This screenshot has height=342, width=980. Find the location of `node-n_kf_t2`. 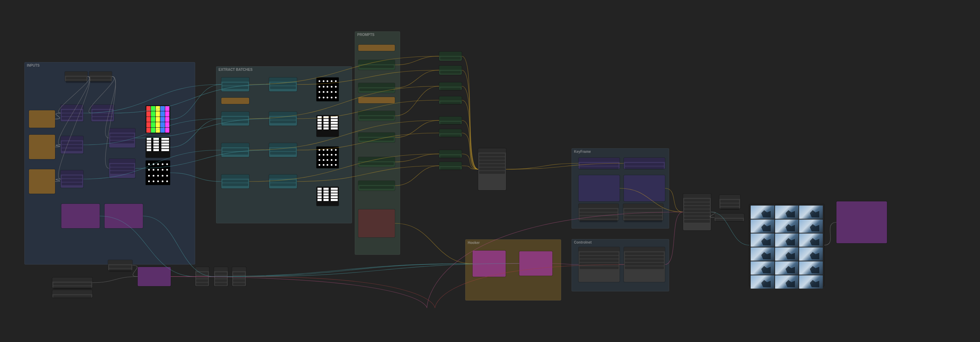

node-n_kf_t2 is located at coordinates (644, 163).